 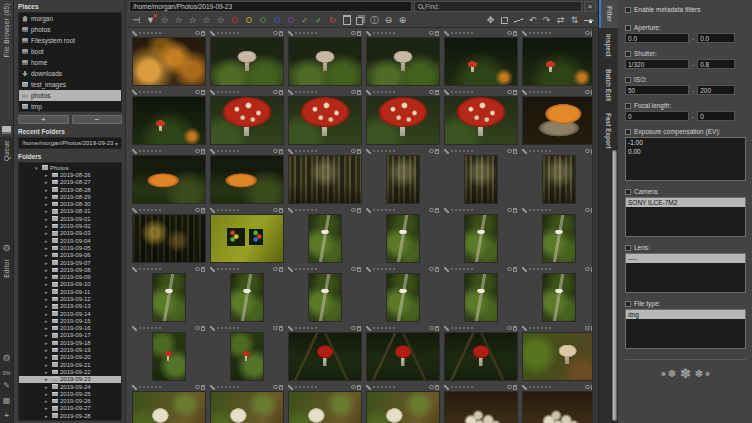 I want to click on rank-star-5-icon: ☆, so click(x=220, y=20).